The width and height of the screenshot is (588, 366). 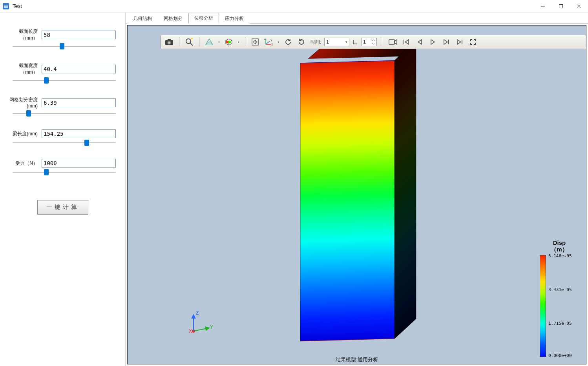 What do you see at coordinates (202, 323) in the screenshot?
I see `axis-triad: Z Y X` at bounding box center [202, 323].